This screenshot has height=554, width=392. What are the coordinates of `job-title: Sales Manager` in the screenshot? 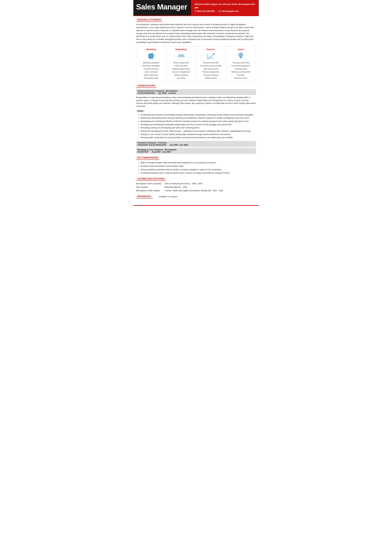 It's located at (162, 7).